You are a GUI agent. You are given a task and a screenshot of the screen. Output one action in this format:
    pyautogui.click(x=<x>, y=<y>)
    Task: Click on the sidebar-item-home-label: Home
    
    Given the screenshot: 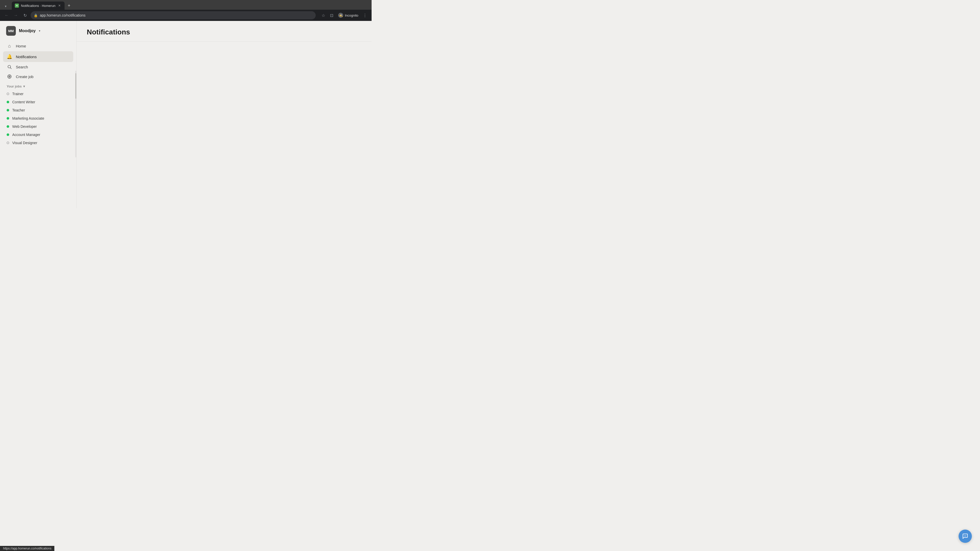 What is the action you would take?
    pyautogui.click(x=21, y=46)
    